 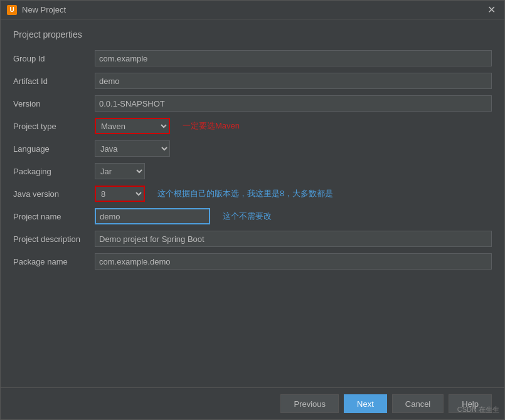 What do you see at coordinates (252, 239) in the screenshot?
I see `project-description-row: Project description` at bounding box center [252, 239].